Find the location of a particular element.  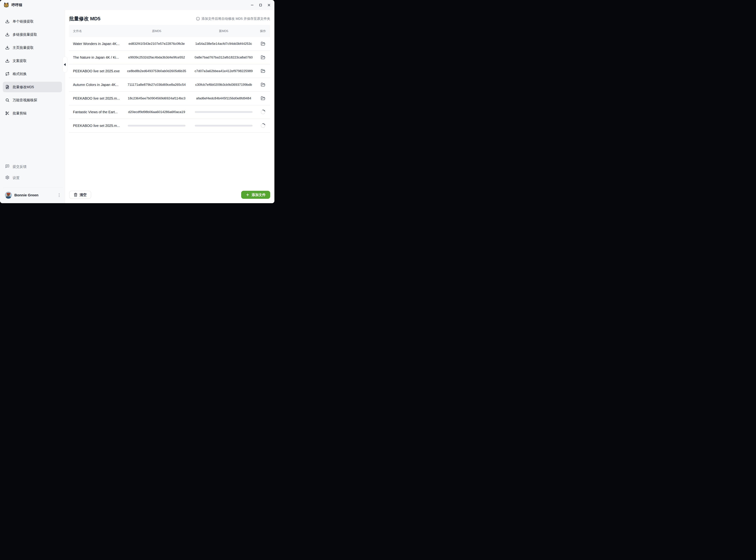

column-header-filename: 文件名 is located at coordinates (96, 31).